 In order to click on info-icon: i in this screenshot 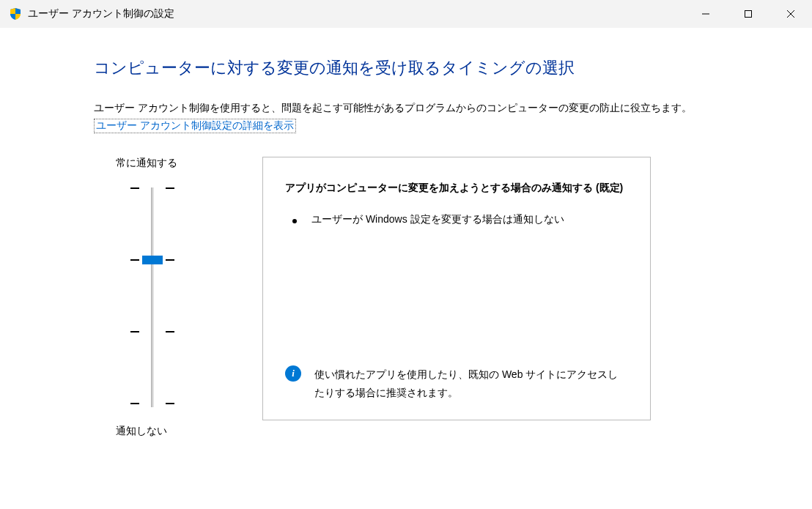, I will do `click(293, 374)`.